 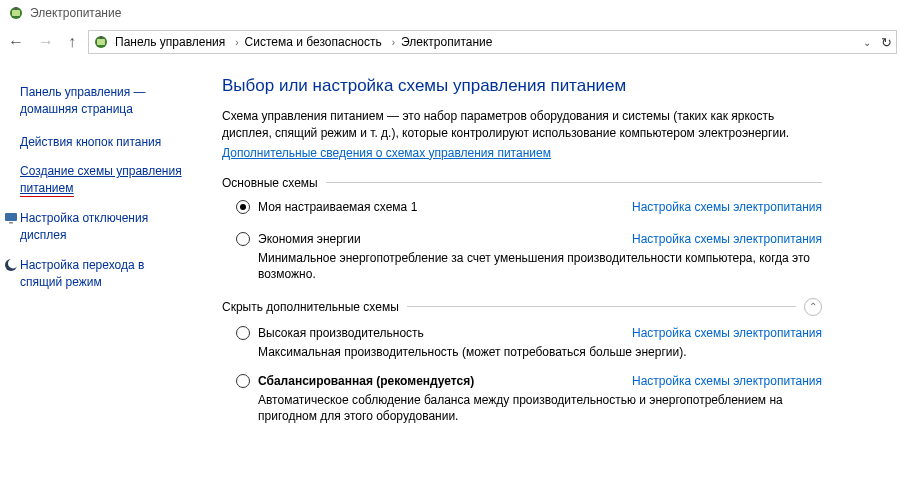 I want to click on learn-more-link: Дополнительные сведения о схемах управле…, so click(x=386, y=153).